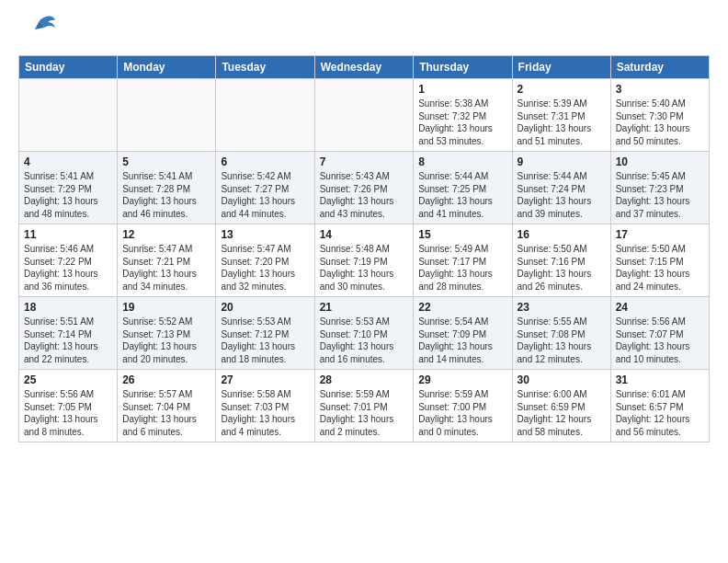 This screenshot has height=563, width=728. Describe the element at coordinates (167, 261) in the screenshot. I see `calendar-cell: 12Sunrise: 5:47 AM Sunset: 7:21 PM Dayli…` at that location.